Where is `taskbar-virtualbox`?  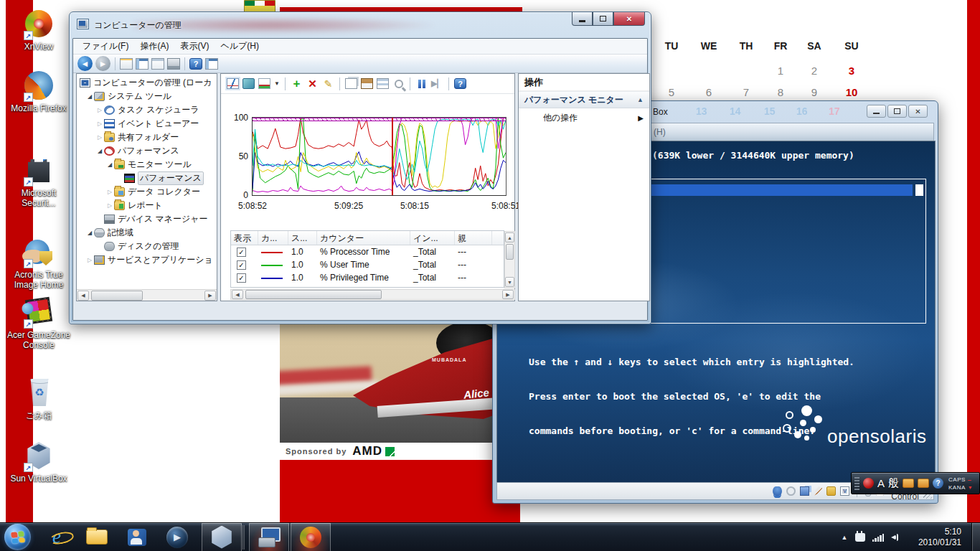
taskbar-virtualbox is located at coordinates (222, 537).